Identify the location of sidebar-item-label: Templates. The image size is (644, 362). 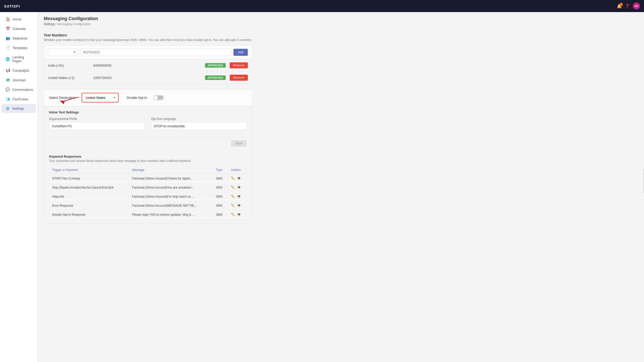
(20, 48).